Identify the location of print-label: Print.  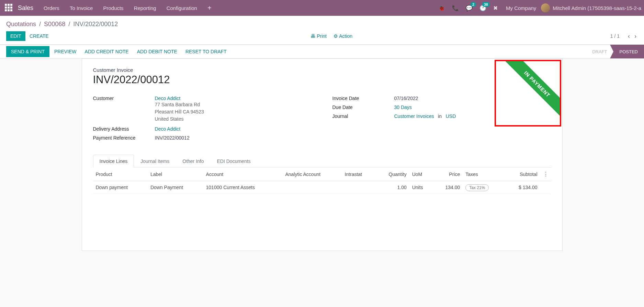
(321, 36).